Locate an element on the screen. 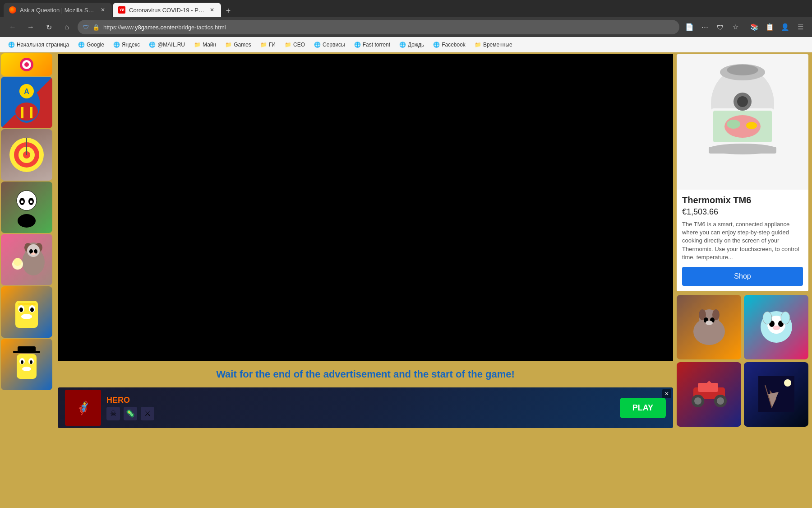 Image resolution: width=812 pixels, height=508 pixels. bookmark-label-10: Fast torrent is located at coordinates (376, 45).